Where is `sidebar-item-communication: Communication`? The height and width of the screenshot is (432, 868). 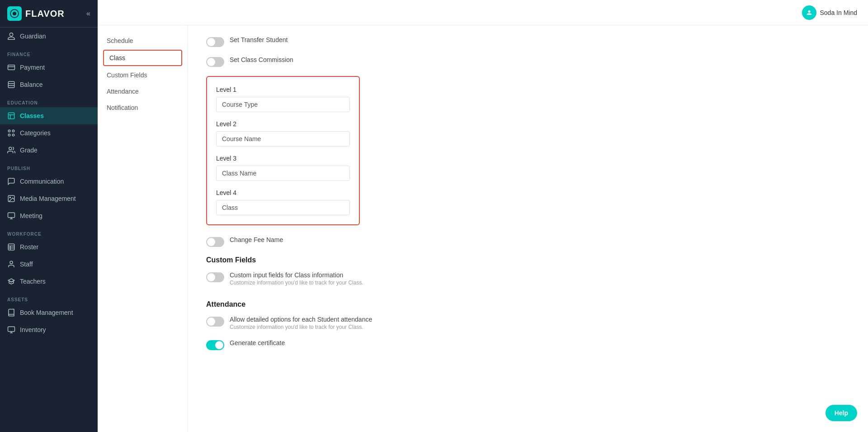 sidebar-item-communication: Communication is located at coordinates (49, 181).